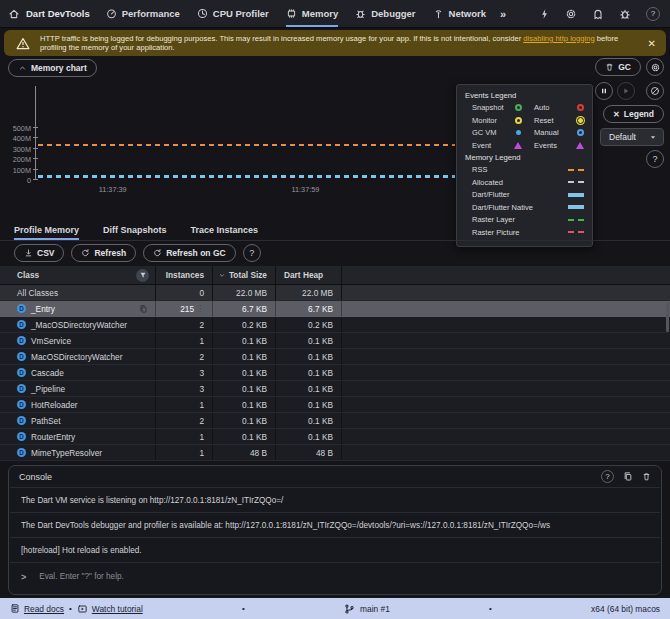 This screenshot has height=619, width=670. Describe the element at coordinates (524, 126) in the screenshot. I see `events-legend-grid: Snapshot Auto Monitor Reset GC VM Manual…` at that location.